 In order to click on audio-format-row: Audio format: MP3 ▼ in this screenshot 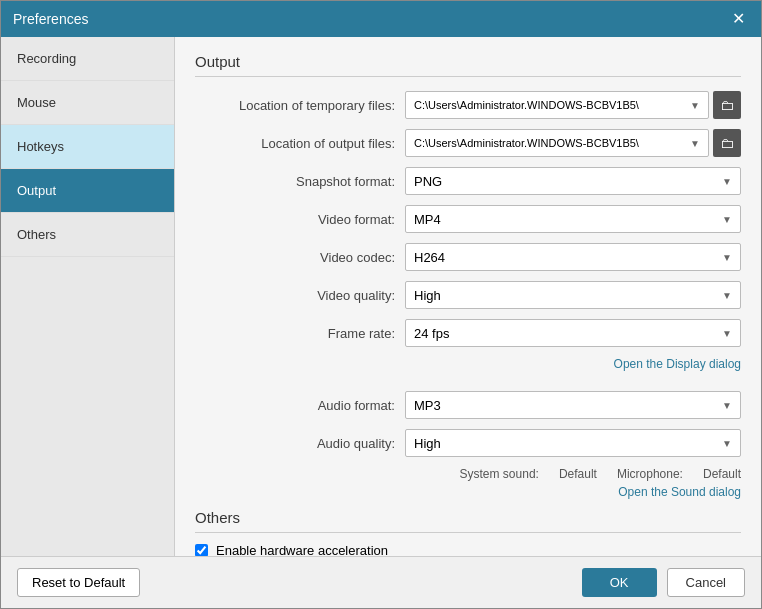, I will do `click(468, 405)`.